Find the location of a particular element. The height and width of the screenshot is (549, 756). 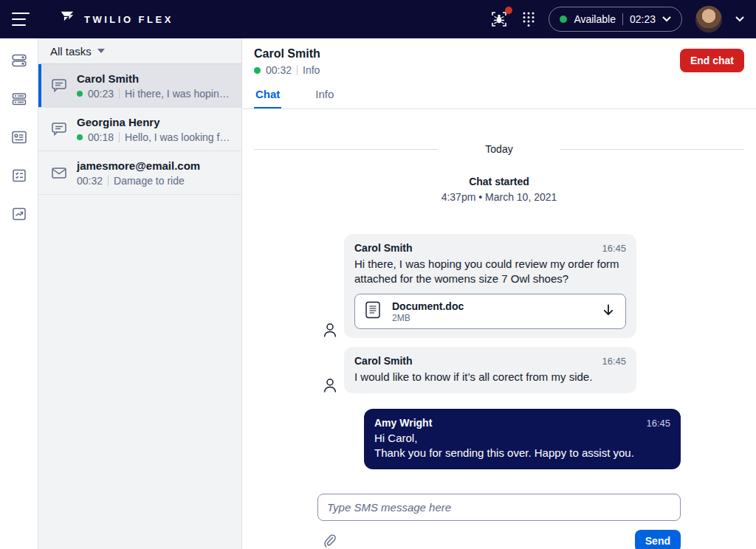

customer-name: Carol Smith is located at coordinates (467, 54).